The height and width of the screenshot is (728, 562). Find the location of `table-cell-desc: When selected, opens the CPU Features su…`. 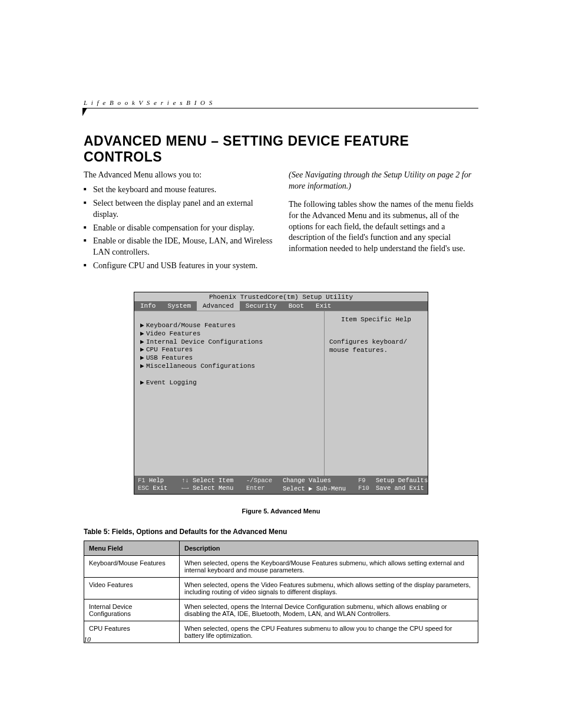

table-cell-desc: When selected, opens the CPU Features su… is located at coordinates (329, 632).